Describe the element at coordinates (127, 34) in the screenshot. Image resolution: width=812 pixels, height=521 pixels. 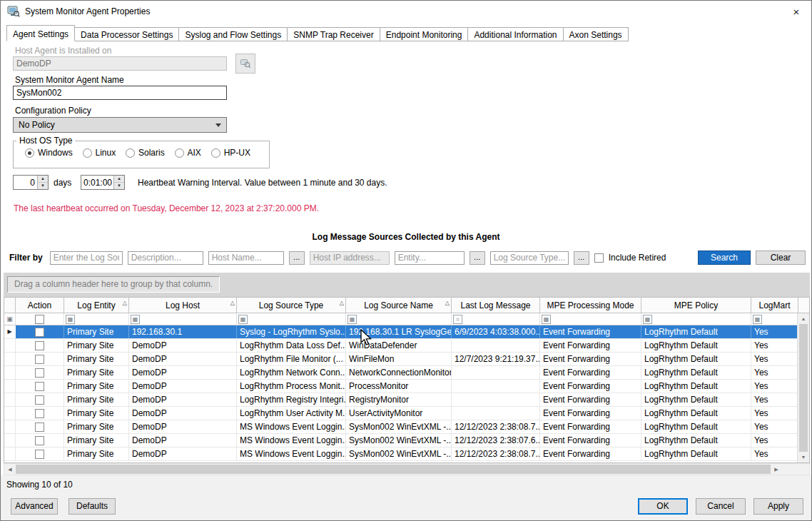
I see `tab-data-processor-settings: Data Processor Settings` at that location.